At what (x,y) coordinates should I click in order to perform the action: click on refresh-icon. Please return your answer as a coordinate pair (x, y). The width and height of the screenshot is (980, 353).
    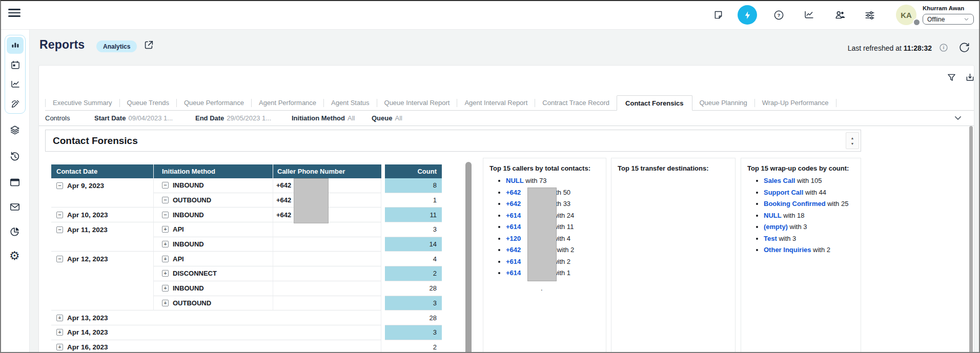
    Looking at the image, I should click on (964, 48).